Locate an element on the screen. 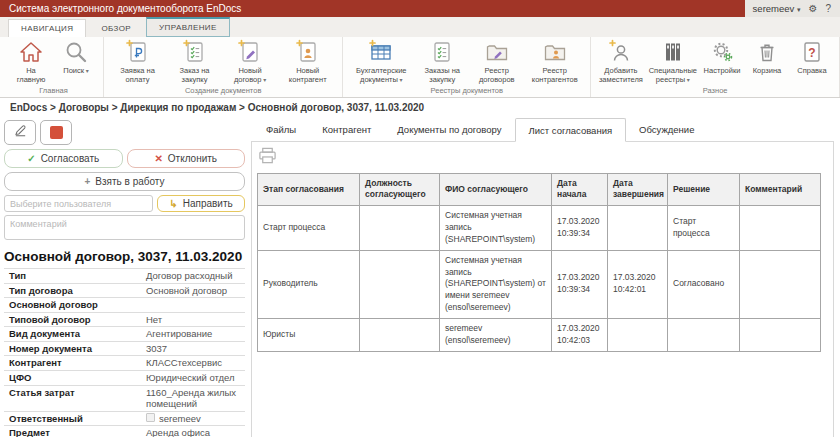 The height and width of the screenshot is (437, 840). property-row: Номер документа3037 is located at coordinates (124, 350).